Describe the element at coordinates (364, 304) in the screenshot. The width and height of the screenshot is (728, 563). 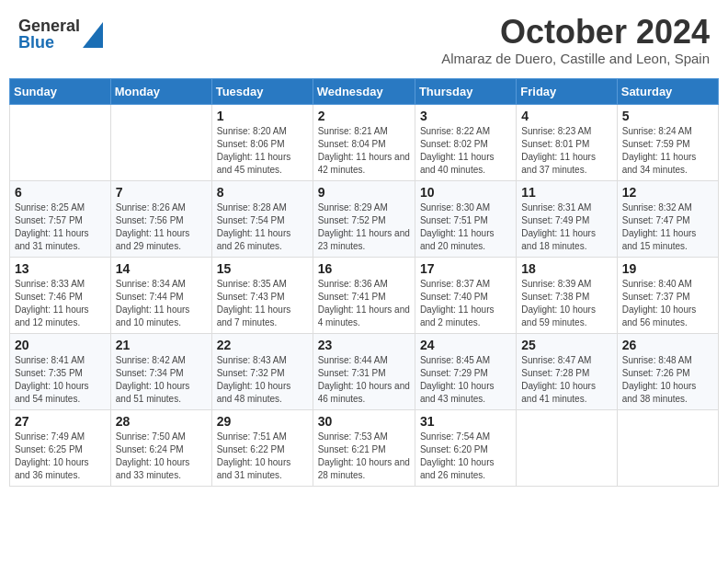
I see `day-detail: Sunrise: 8:36 AM Sunset: 7:41 PM Dayligh…` at that location.